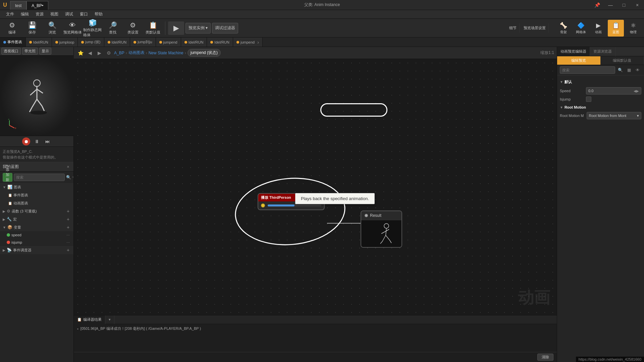  What do you see at coordinates (225, 28) in the screenshot?
I see `debug-filter-btn: 调试过滤器` at bounding box center [225, 28].